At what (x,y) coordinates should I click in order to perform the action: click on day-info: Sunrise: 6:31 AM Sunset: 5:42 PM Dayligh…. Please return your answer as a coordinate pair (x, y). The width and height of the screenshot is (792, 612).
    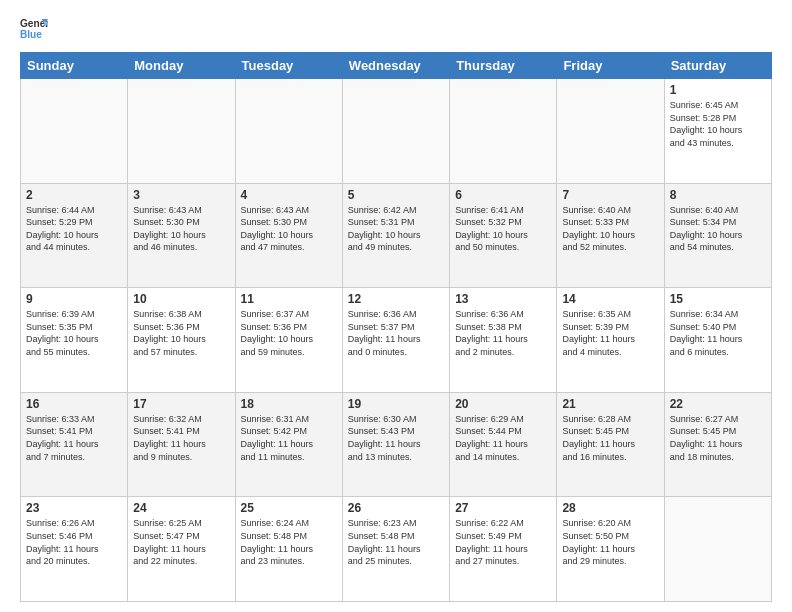
    Looking at the image, I should click on (289, 438).